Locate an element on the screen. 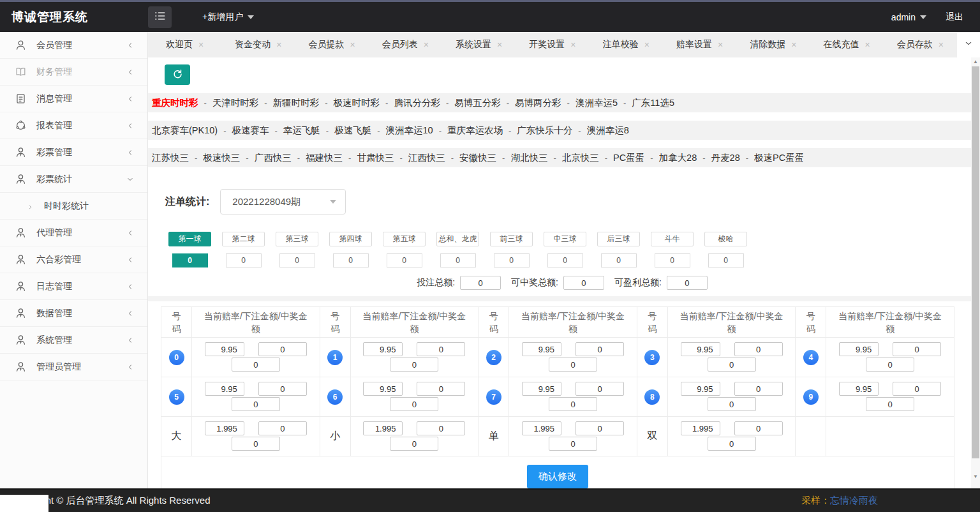 This screenshot has width=980, height=512. lottery-link: 极速飞艇 is located at coordinates (353, 130).